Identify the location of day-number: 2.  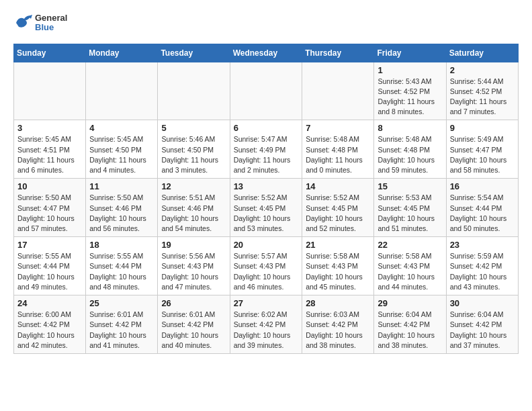
(482, 70).